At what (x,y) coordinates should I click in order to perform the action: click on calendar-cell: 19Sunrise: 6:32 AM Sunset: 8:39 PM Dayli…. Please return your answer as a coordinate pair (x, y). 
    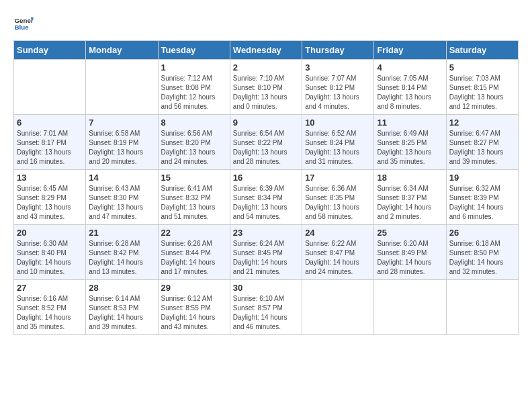
    Looking at the image, I should click on (482, 197).